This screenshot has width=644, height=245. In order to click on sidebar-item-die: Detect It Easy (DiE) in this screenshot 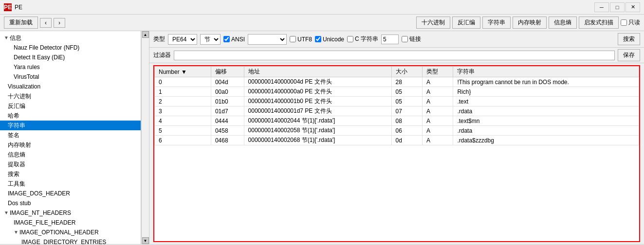, I will do `click(70, 57)`.